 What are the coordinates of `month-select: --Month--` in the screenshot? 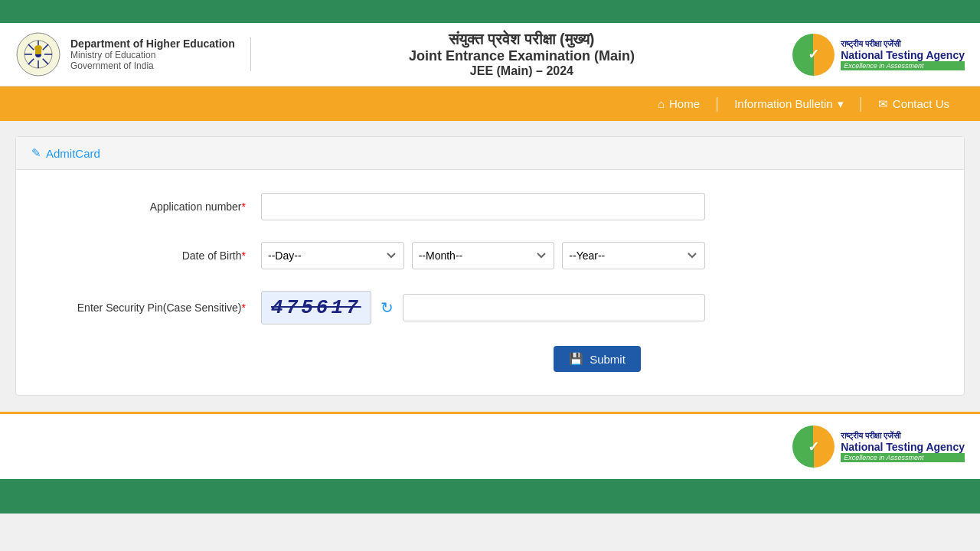 It's located at (484, 256).